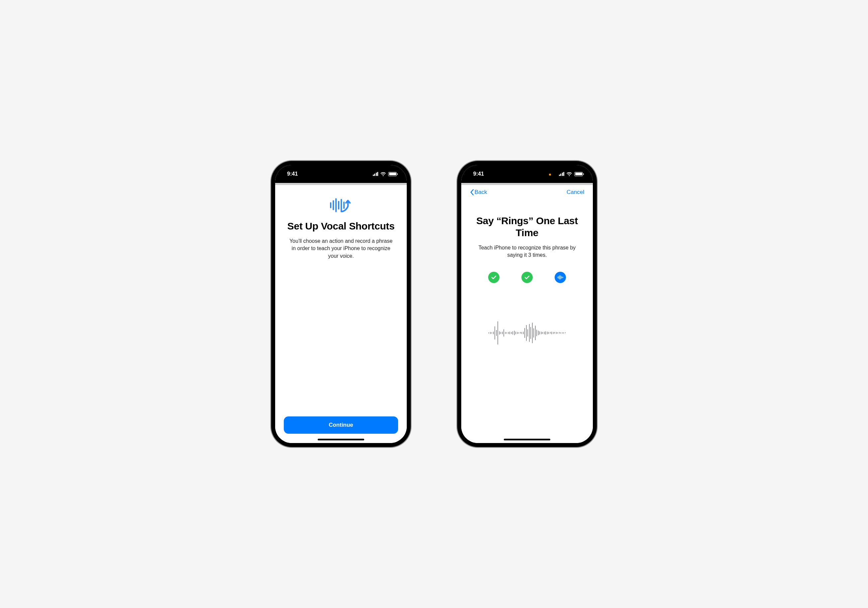 The image size is (868, 608). What do you see at coordinates (527, 277) in the screenshot?
I see `training-progress` at bounding box center [527, 277].